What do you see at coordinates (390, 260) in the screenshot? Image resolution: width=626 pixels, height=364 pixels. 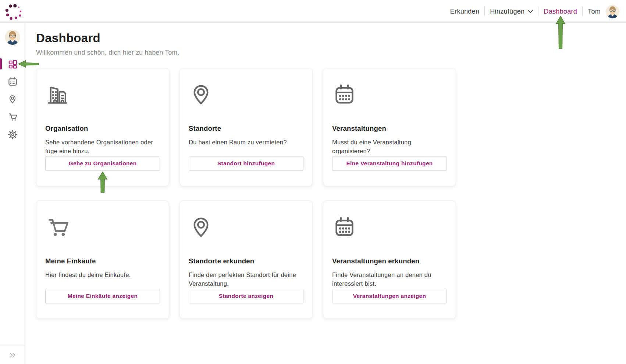 I see `card-veranstaltungen-erkunden: Veranstaltungen erkunden Finde Veranstal…` at bounding box center [390, 260].